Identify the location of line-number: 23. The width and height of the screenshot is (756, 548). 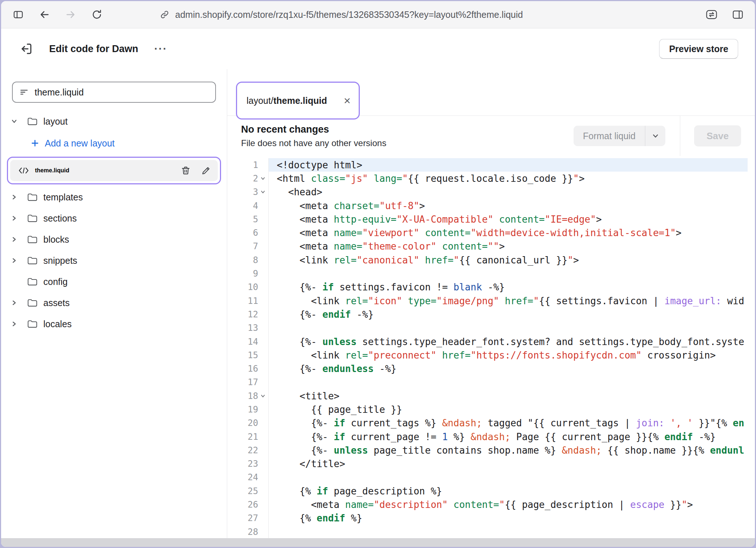
(253, 464).